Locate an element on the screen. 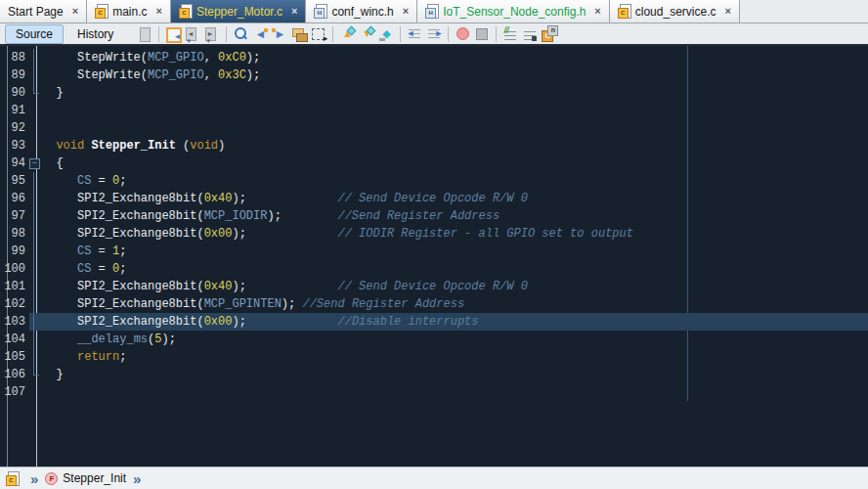 The image size is (868, 489). line-number: 94 is located at coordinates (15, 163).